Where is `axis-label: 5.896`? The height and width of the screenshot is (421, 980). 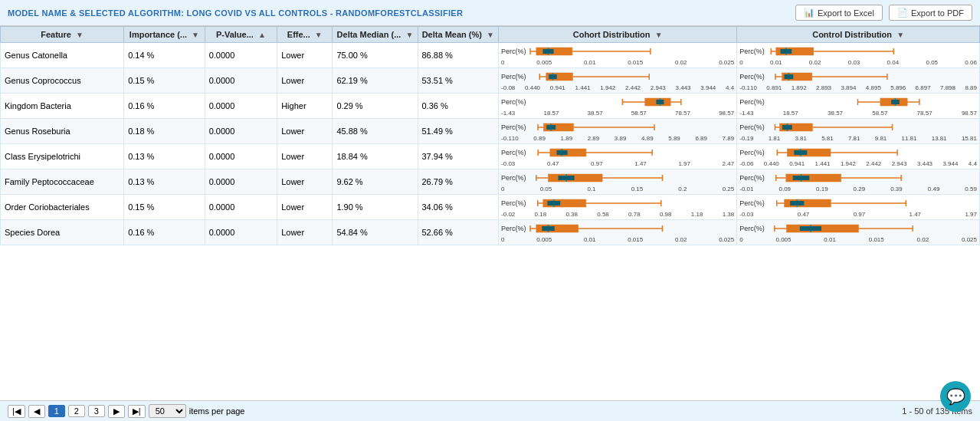
axis-label: 5.896 is located at coordinates (898, 87).